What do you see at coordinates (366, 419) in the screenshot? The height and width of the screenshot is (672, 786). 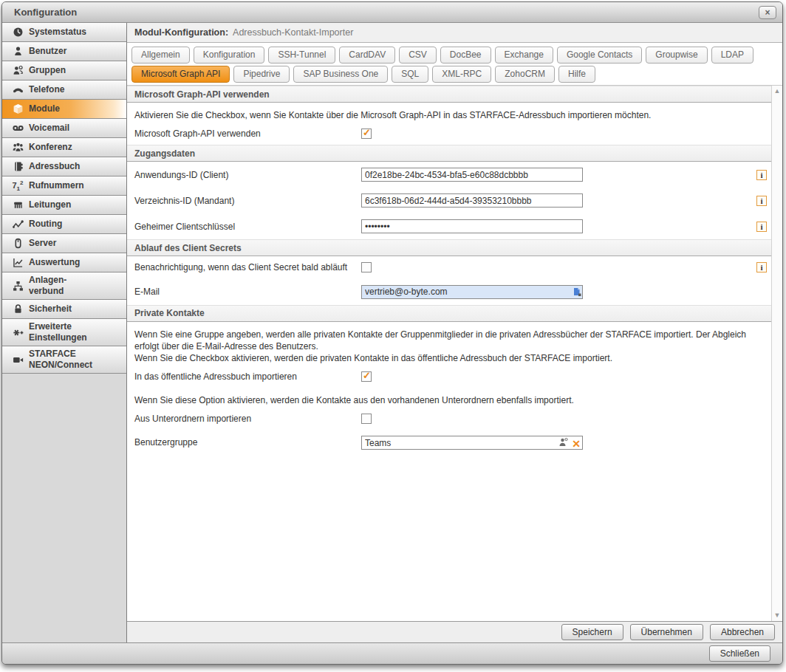 I see `subfolder-import-checkbox` at bounding box center [366, 419].